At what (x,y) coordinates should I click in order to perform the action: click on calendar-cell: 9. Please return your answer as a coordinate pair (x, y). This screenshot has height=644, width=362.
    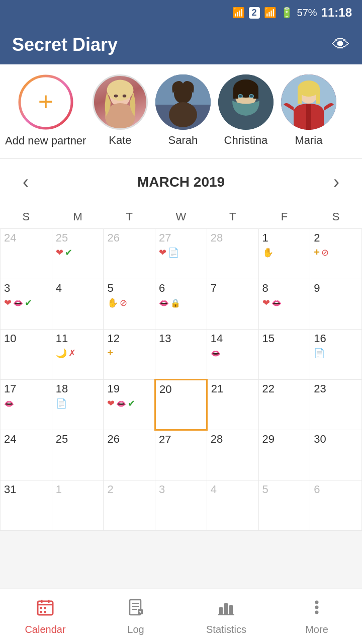
    Looking at the image, I should click on (336, 304).